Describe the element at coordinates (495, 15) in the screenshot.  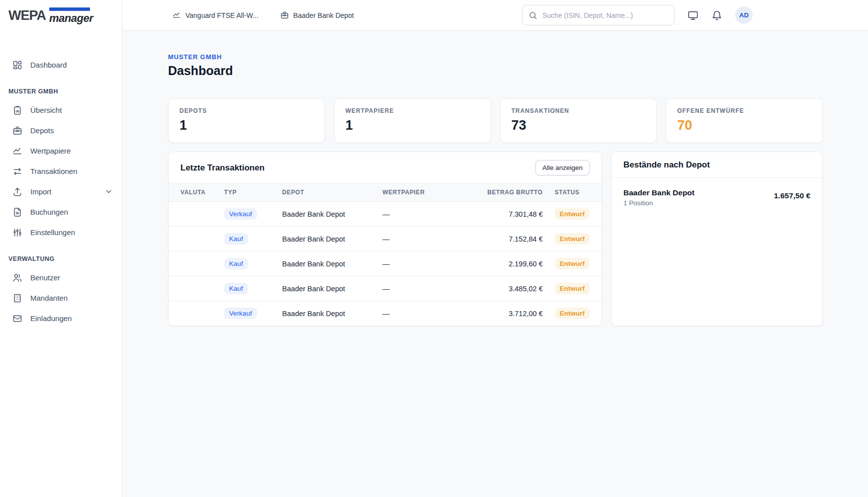
I see `topbar: Vanguard FTSE All-W... Baader Bank Depot…` at that location.